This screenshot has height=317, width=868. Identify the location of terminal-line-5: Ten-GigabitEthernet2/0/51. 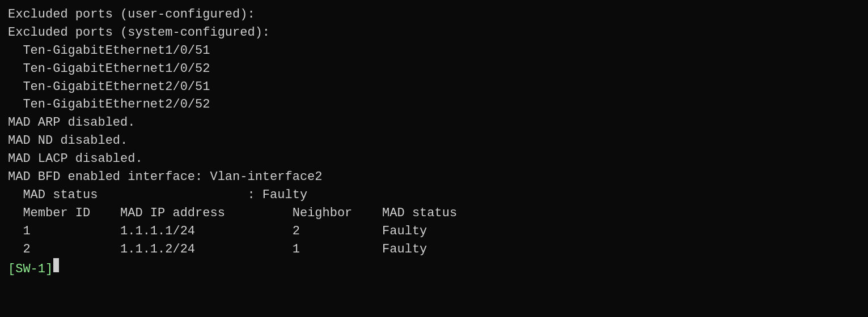
(434, 87).